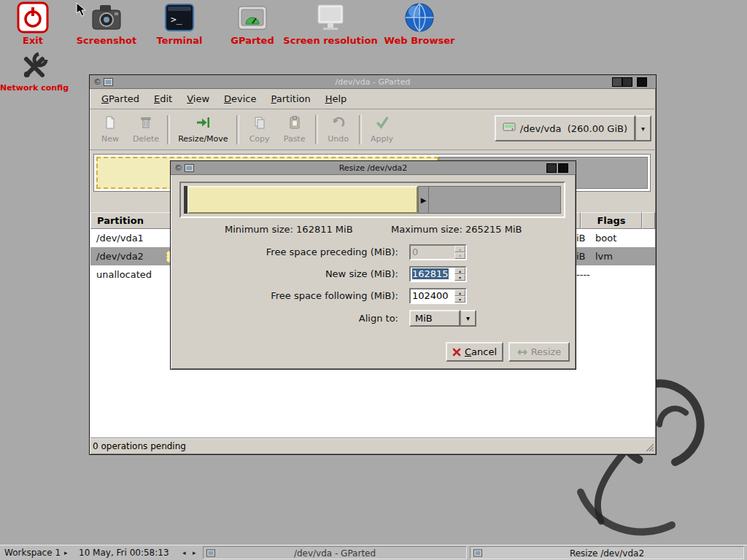 Image resolution: width=747 pixels, height=560 pixels. What do you see at coordinates (66, 553) in the screenshot?
I see `workspace-next-icon: ▸` at bounding box center [66, 553].